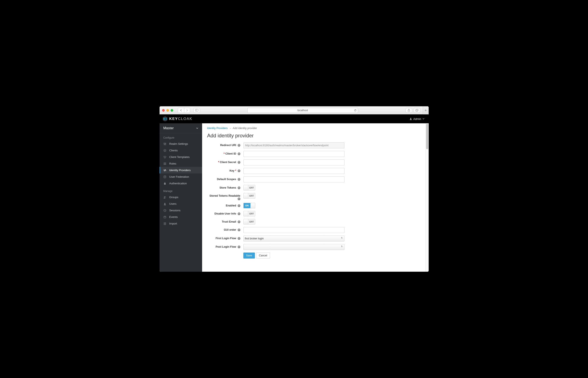 This screenshot has height=378, width=588. I want to click on sidebar-toggle-button, so click(197, 110).